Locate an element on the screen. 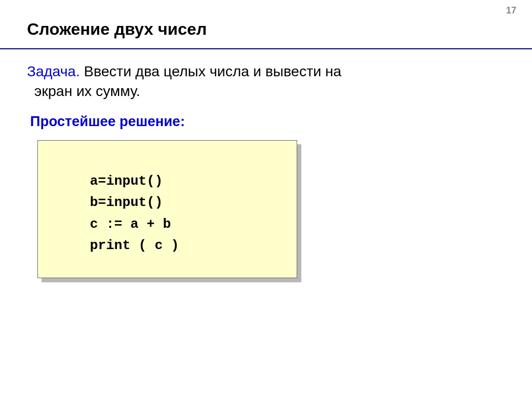 The height and width of the screenshot is (398, 532). code-line-4: print ( c ) is located at coordinates (185, 246).